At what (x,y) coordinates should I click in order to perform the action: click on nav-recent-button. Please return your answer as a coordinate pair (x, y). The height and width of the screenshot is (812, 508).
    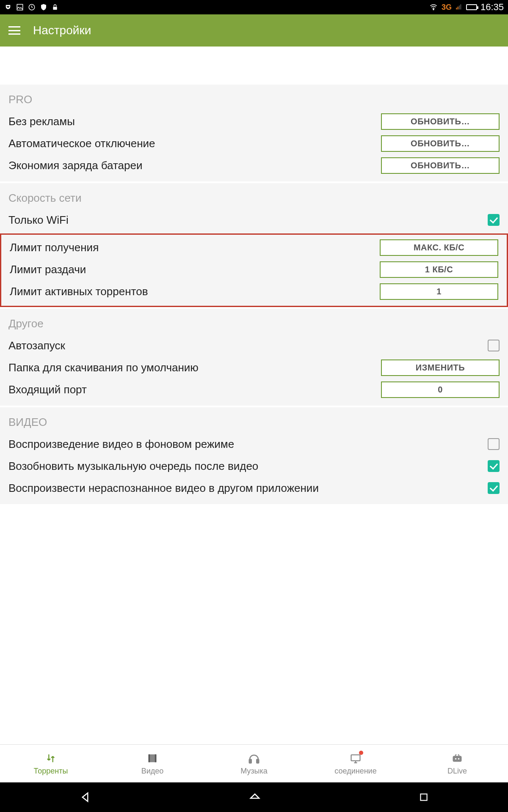
    Looking at the image, I should click on (424, 797).